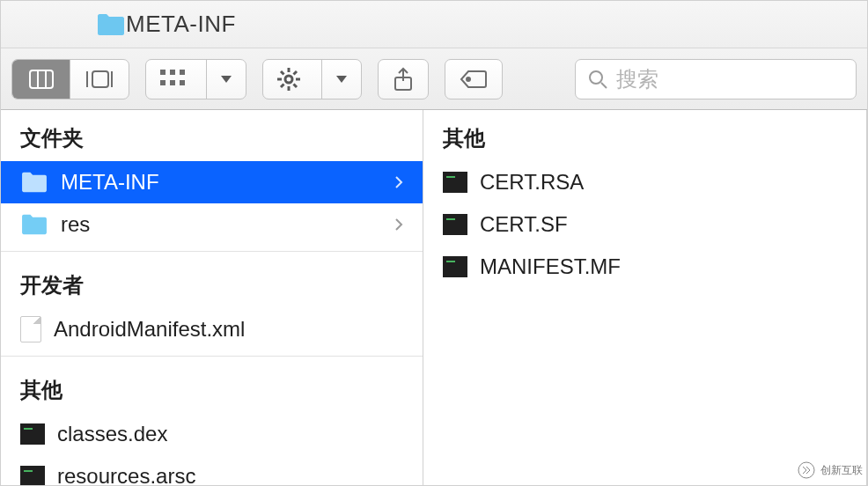  Describe the element at coordinates (31, 329) in the screenshot. I see `file-icon` at that location.